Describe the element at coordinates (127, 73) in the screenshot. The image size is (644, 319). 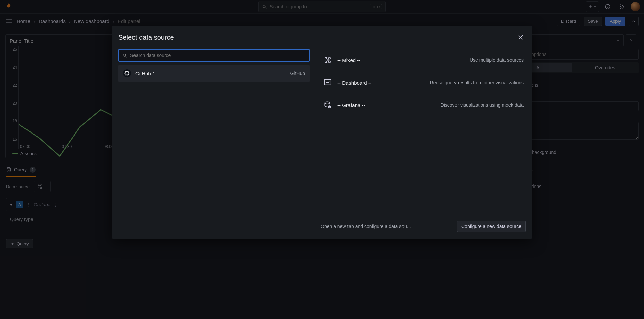
I see `github-icon` at that location.